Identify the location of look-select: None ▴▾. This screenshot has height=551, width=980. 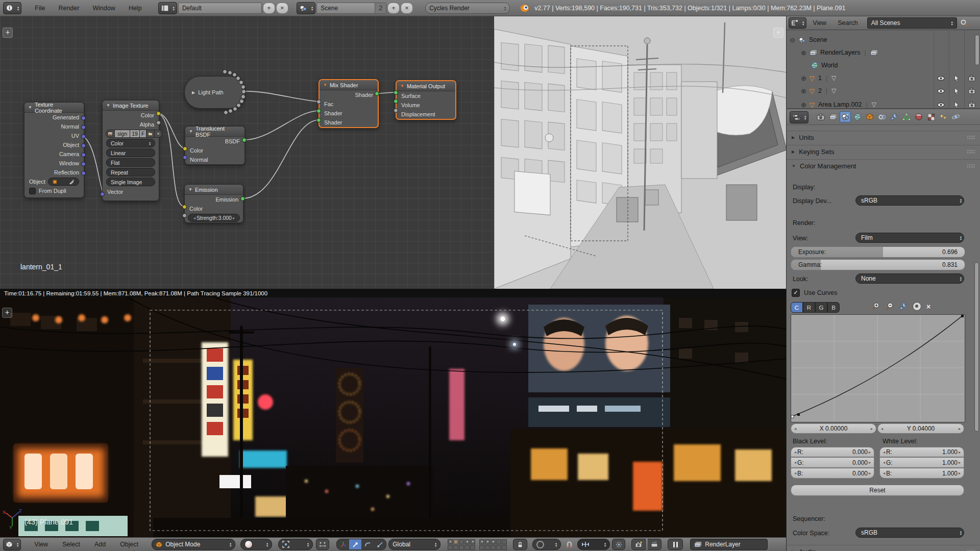
(910, 279).